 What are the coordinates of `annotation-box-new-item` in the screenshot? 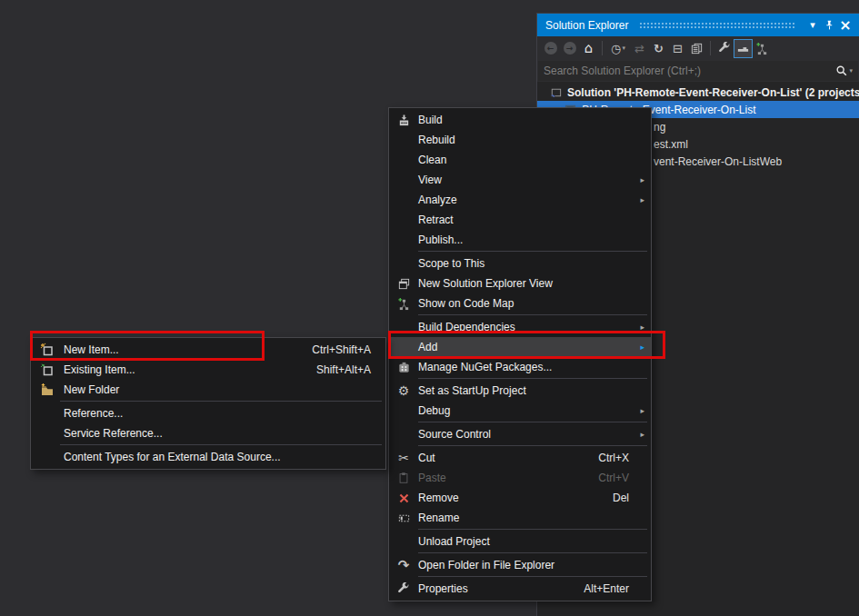 It's located at (147, 345).